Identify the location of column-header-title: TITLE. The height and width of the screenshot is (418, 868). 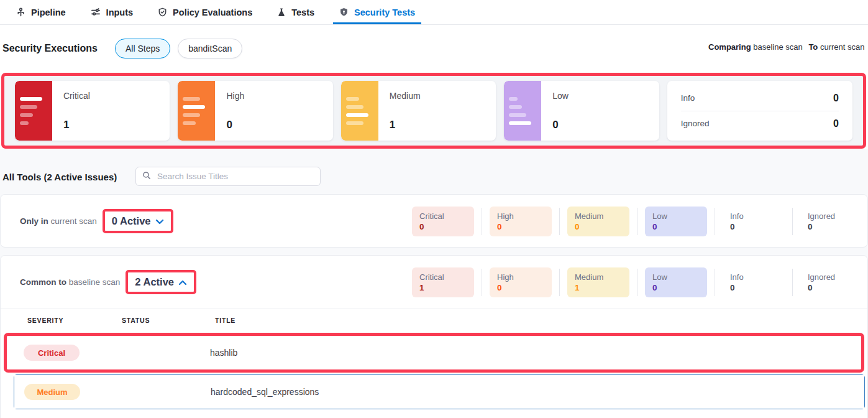
(541, 320).